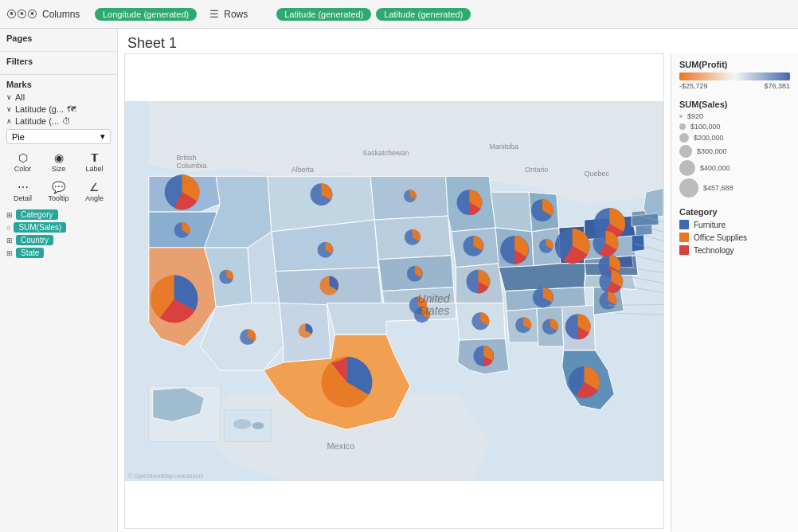 The image size is (798, 532). I want to click on shelf-items: ⊞ Category ○ SUM(Sales) ⊞ Country ⊞ Stat…, so click(59, 234).